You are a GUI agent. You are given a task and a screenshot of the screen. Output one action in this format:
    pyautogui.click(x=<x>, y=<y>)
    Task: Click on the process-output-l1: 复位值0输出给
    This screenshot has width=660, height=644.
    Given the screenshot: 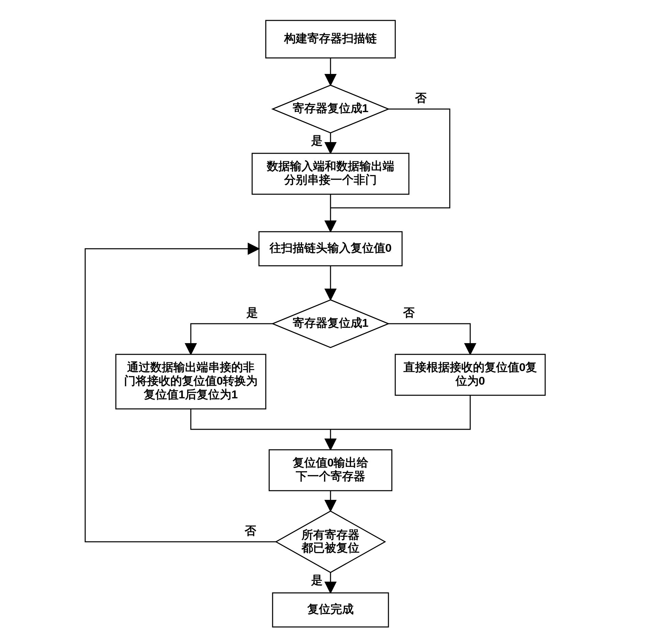 What is the action you would take?
    pyautogui.click(x=331, y=462)
    